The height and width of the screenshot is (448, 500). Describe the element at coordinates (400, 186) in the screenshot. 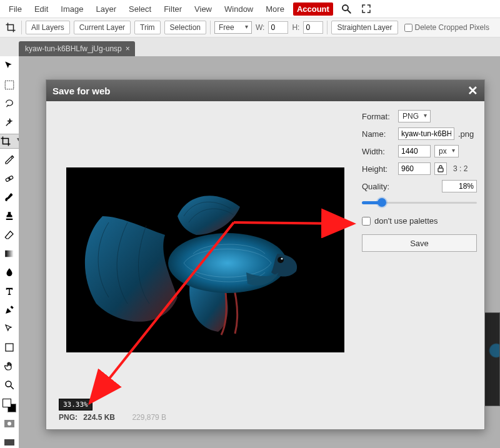

I see `quality-label: Quality:` at that location.